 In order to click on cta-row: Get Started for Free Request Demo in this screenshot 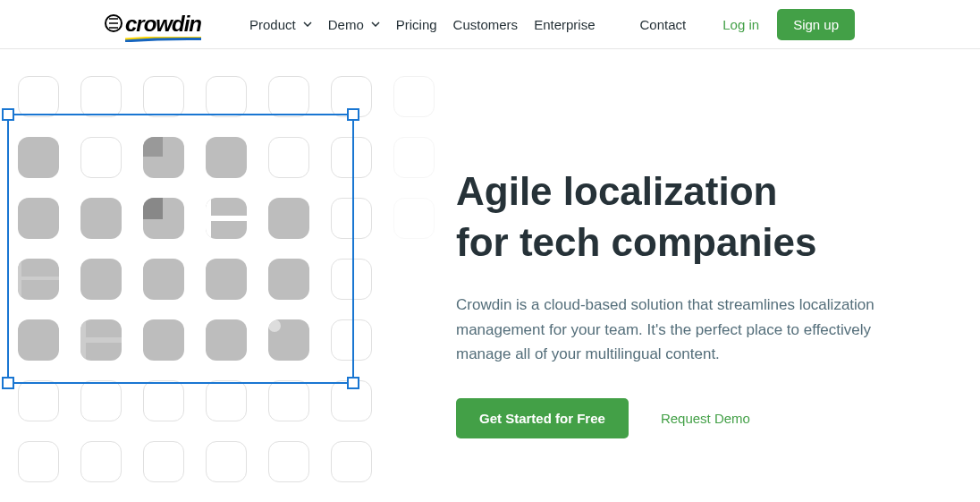, I will do `click(682, 419)`.